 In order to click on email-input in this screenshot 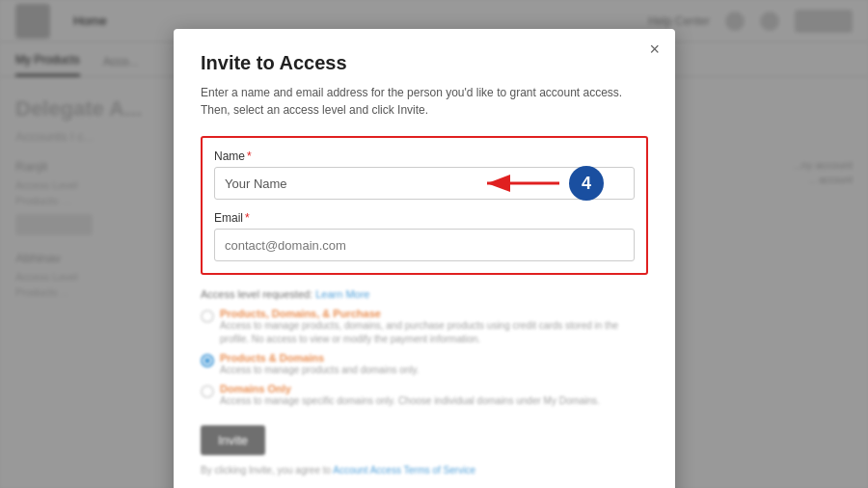, I will do `click(424, 245)`.